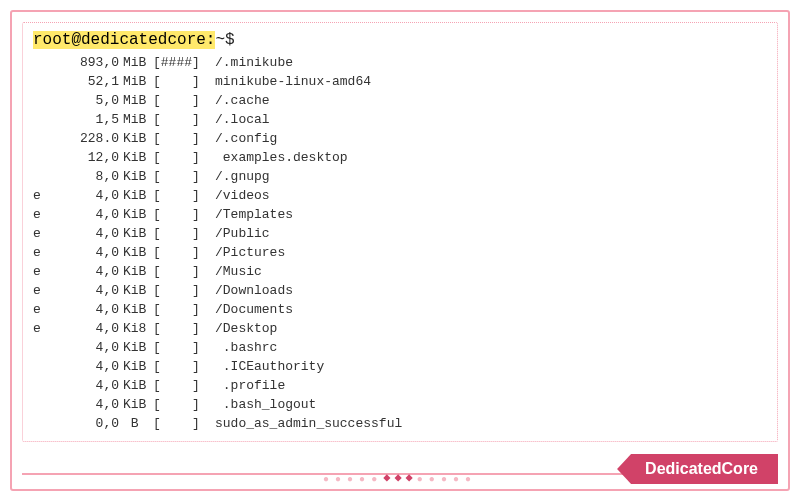 This screenshot has height=501, width=800. What do you see at coordinates (87, 62) in the screenshot?
I see `row-size: 893,0` at bounding box center [87, 62].